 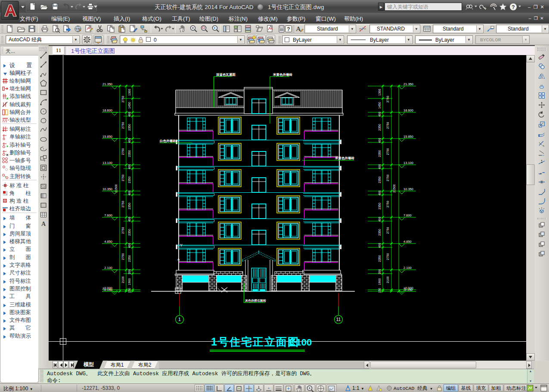 I want to click on svg-text: 深蓝色瓦屋面, so click(x=226, y=75).